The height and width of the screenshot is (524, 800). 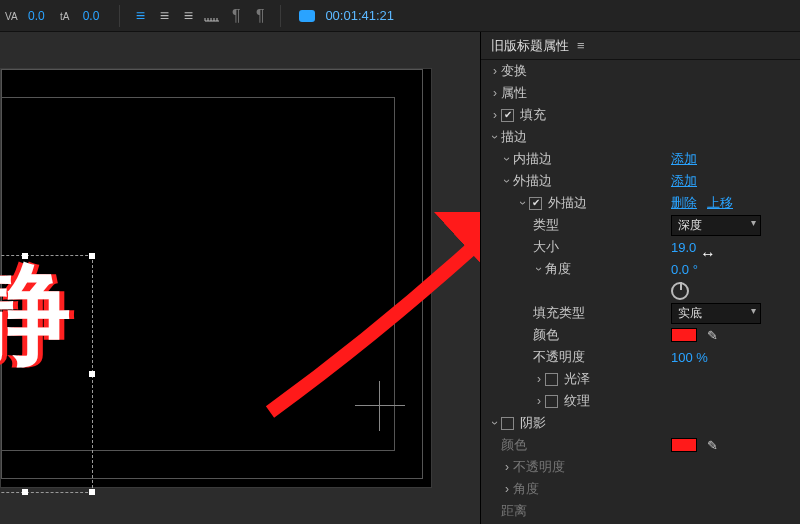 I want to click on angle-dial, so click(x=680, y=291).